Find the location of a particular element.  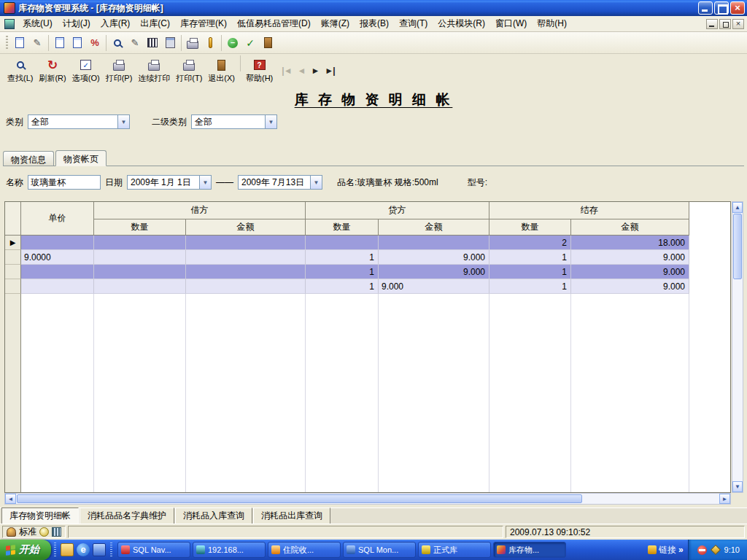

mdi-close-button: × is located at coordinates (738, 24).